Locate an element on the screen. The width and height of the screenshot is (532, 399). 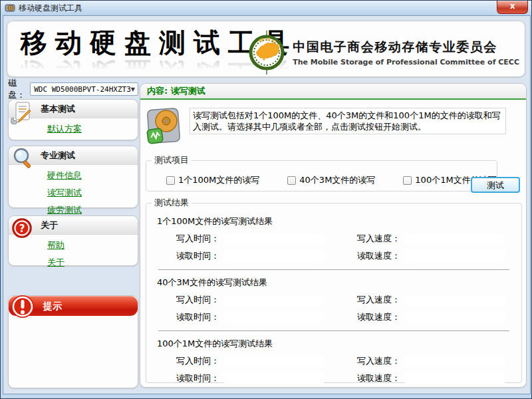
basic-test-panel: 基本测试 默认方案 is located at coordinates (73, 120).